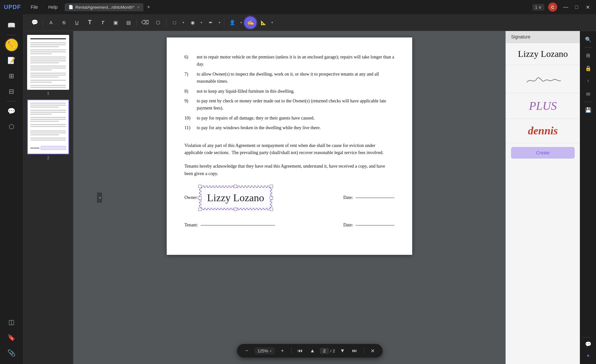 Image resolution: width=596 pixels, height=364 pixels. What do you see at coordinates (213, 23) in the screenshot?
I see `pen-tool-group: ✒ ▾` at bounding box center [213, 23].